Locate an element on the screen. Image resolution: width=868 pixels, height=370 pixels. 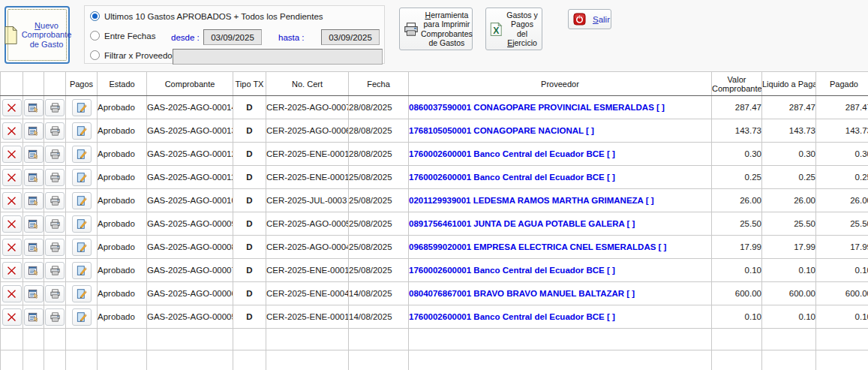
col-header-pagos: Pagos is located at coordinates (82, 84).